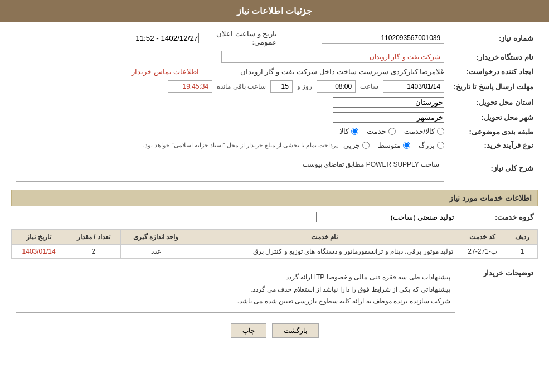 Image resolution: width=549 pixels, height=392 pixels. What do you see at coordinates (493, 117) in the screenshot?
I see `city-label: شهر محل تحویل:` at bounding box center [493, 117].